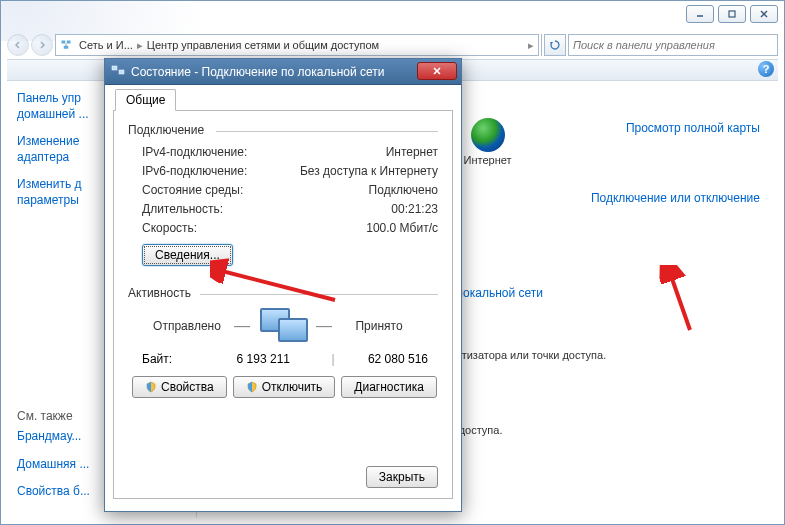 The height and width of the screenshot is (525, 785). What do you see at coordinates (54, 416) in the screenshot?
I see `see-also-header: См. также` at bounding box center [54, 416].